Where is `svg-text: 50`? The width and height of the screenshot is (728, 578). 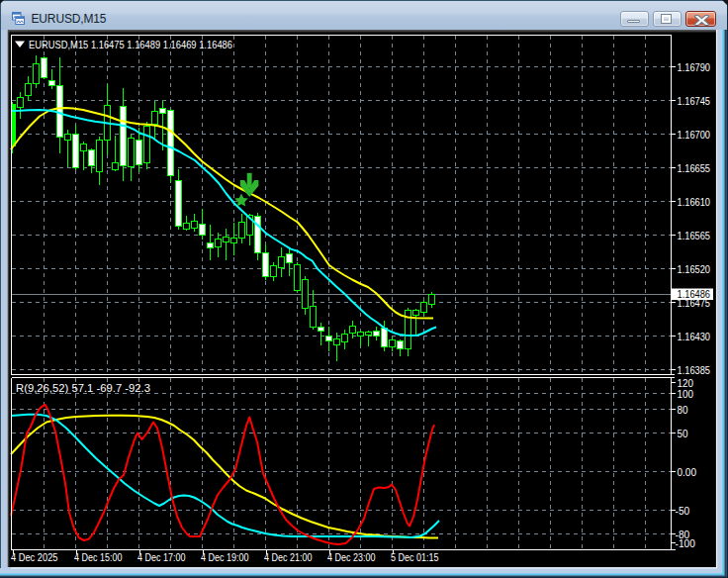 svg-text: 50 is located at coordinates (682, 434).